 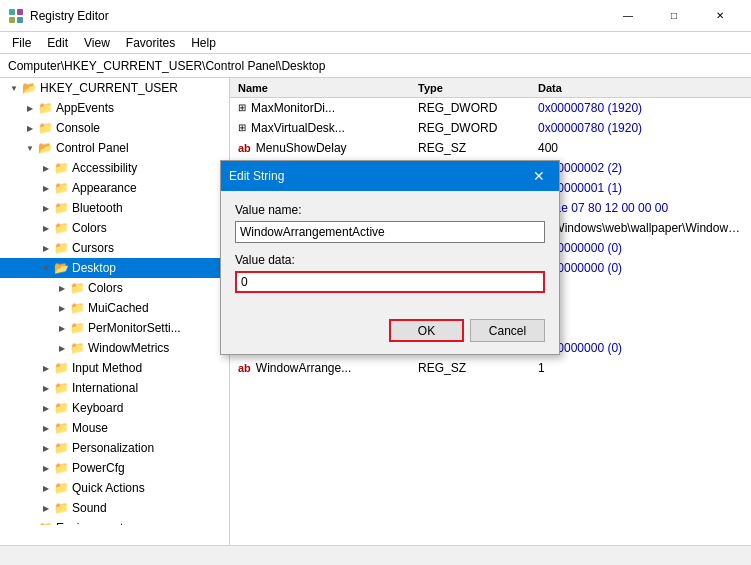 What do you see at coordinates (390, 253) in the screenshot?
I see `dialog-body: Value name: Value data:` at bounding box center [390, 253].